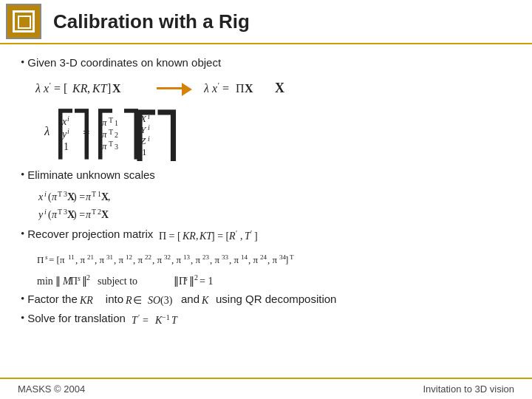  What do you see at coordinates (170, 259) in the screenshot?
I see `formula-pi-s: Π s = [π 11 , π 21 , π 31 , π 12 , π 22 …` at bounding box center [170, 259].